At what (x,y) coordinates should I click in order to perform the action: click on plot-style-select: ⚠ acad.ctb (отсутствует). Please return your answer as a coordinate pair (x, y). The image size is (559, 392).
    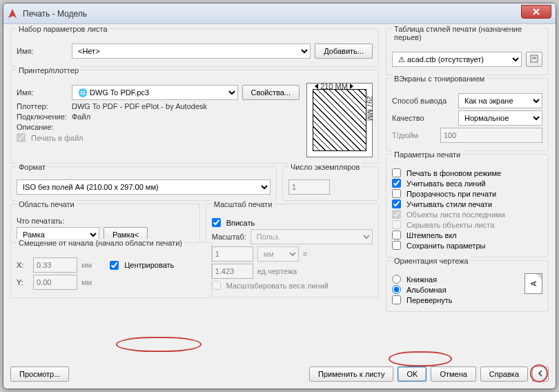
    Looking at the image, I should click on (457, 59).